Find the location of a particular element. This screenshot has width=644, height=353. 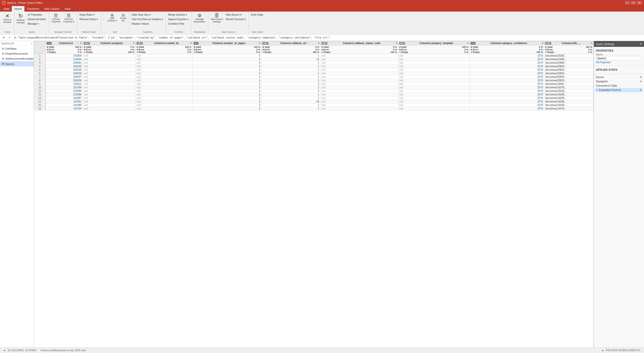

filter-icon-catconfidence: ▾ is located at coordinates (542, 43).